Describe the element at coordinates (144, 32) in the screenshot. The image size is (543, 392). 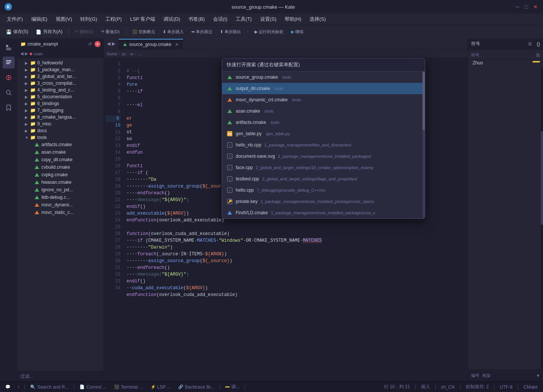
I see `toggle-breakpoint-button: ⬛ 切换断点` at that location.